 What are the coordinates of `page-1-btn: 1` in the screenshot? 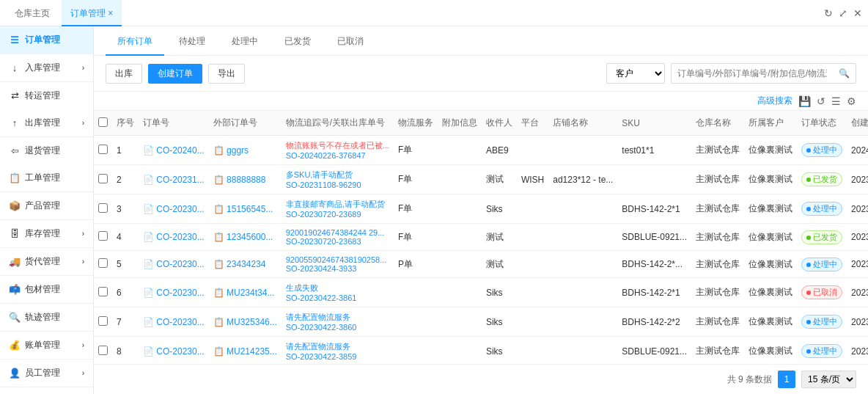 It's located at (787, 379).